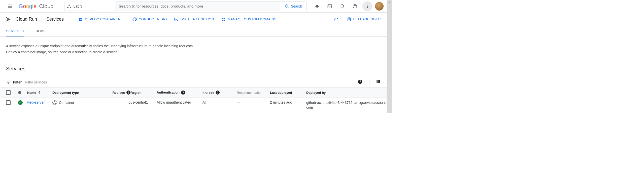  What do you see at coordinates (119, 93) in the screenshot?
I see `column-req-sec-label: Req/sec` at bounding box center [119, 93].